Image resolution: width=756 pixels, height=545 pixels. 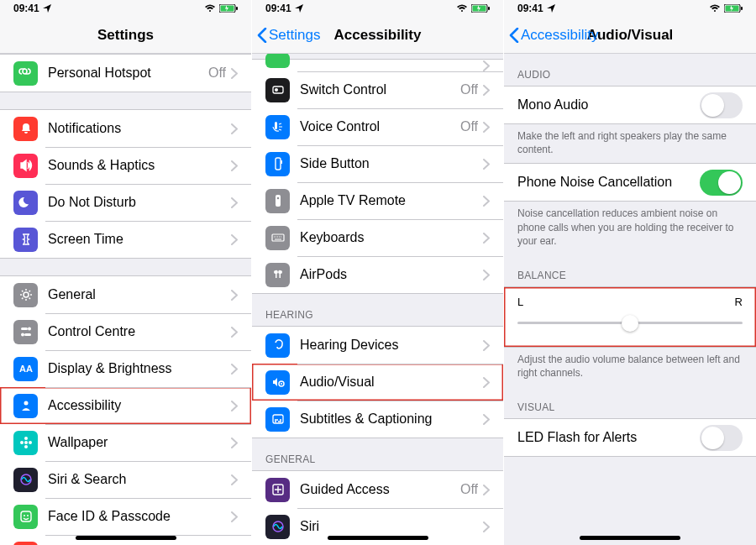 I want to click on person-icon, so click(x=25, y=406).